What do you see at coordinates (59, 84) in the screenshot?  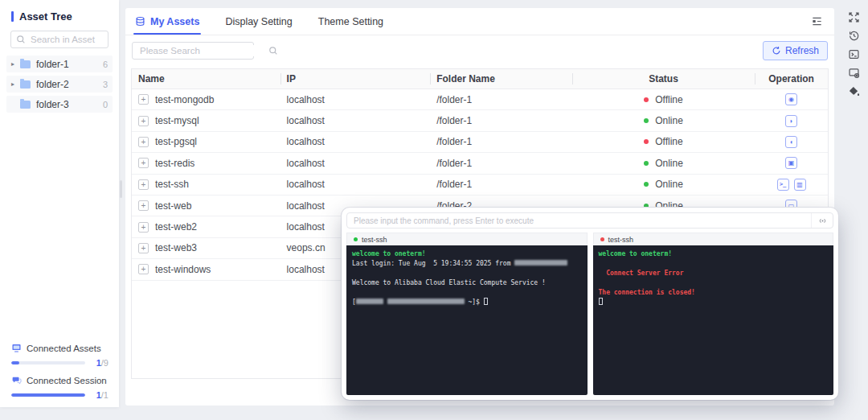 I see `tree-node-folder-2: ▸folder-23` at bounding box center [59, 84].